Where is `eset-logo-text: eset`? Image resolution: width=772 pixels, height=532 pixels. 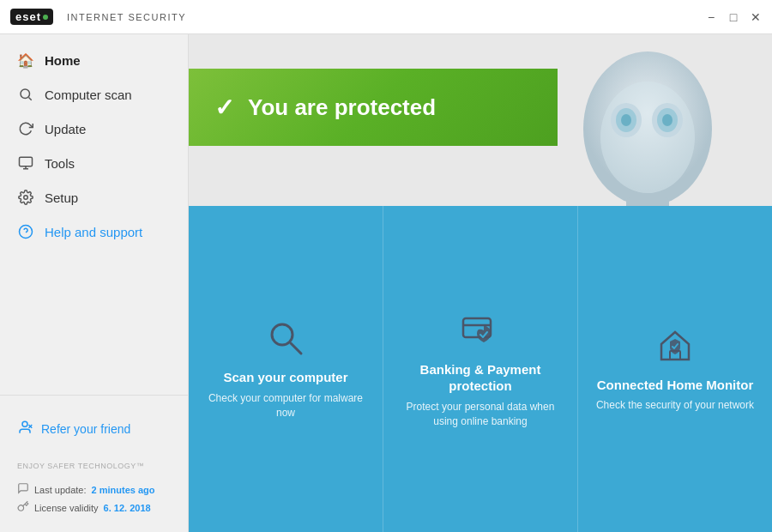
eset-logo-text: eset is located at coordinates (28, 17).